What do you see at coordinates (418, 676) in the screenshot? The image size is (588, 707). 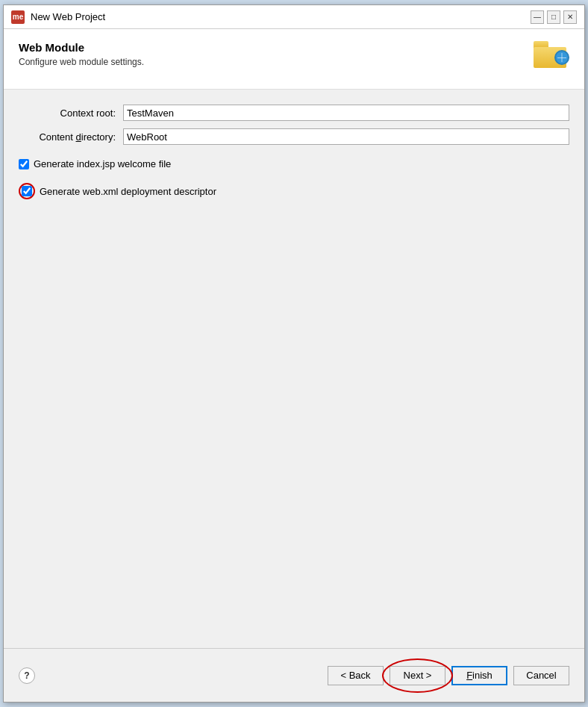 I see `next-button-wrapper: Next >` at bounding box center [418, 676].